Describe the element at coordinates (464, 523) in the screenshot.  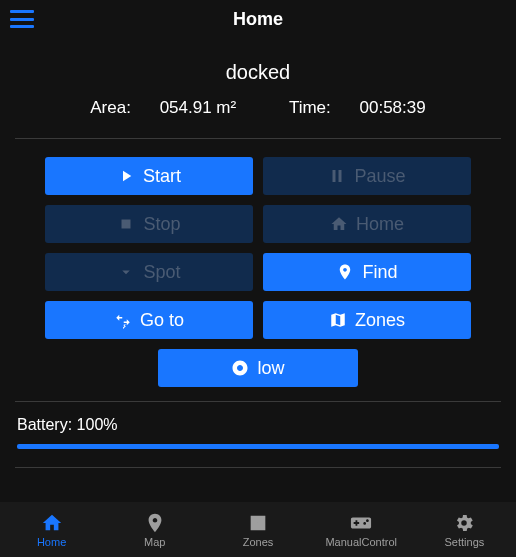
I see `gear-icon` at that location.